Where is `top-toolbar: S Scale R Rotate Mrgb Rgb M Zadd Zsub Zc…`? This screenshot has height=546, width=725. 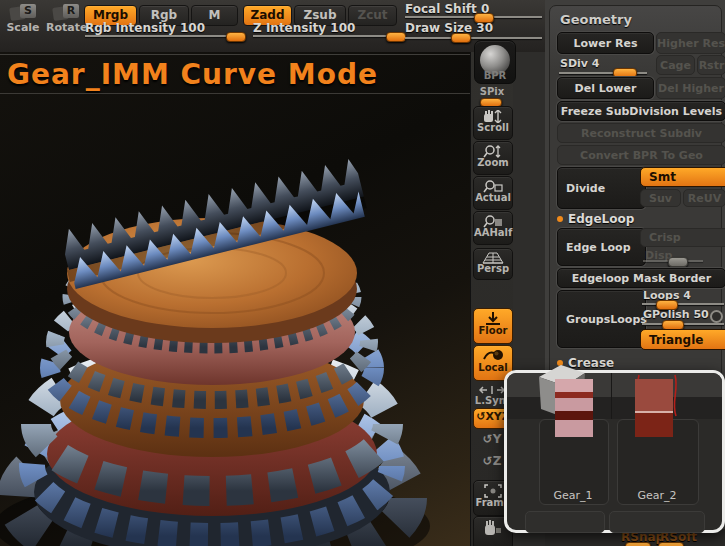
top-toolbar: S Scale R Rotate Mrgb Rgb M Zadd Zsub Zc… is located at coordinates (272, 26).